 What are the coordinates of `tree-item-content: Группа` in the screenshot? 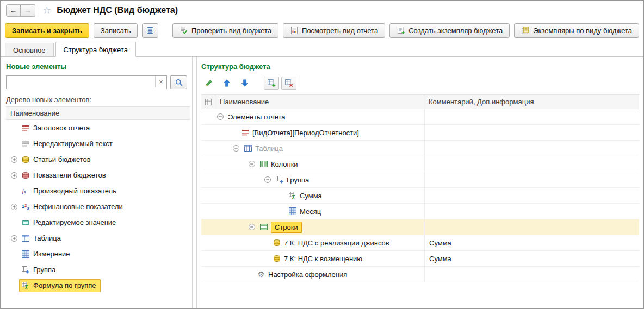 It's located at (39, 270).